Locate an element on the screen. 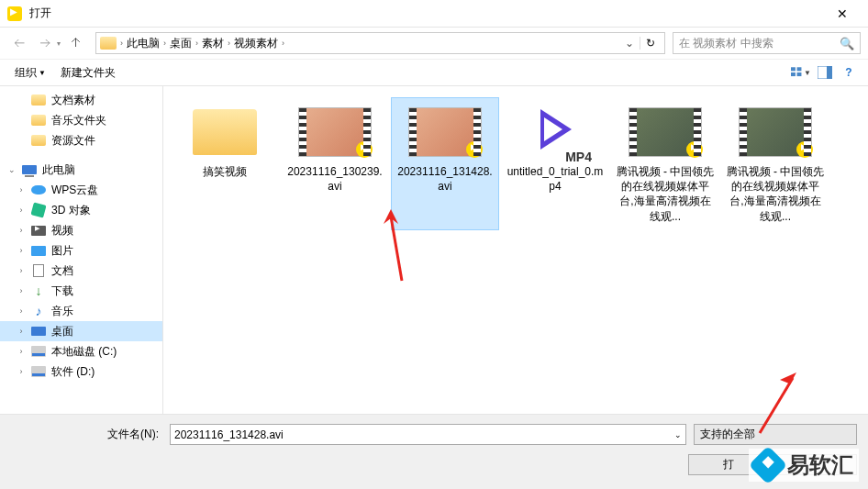 The height and width of the screenshot is (489, 868). tree-item: ›视频 is located at coordinates (81, 230).